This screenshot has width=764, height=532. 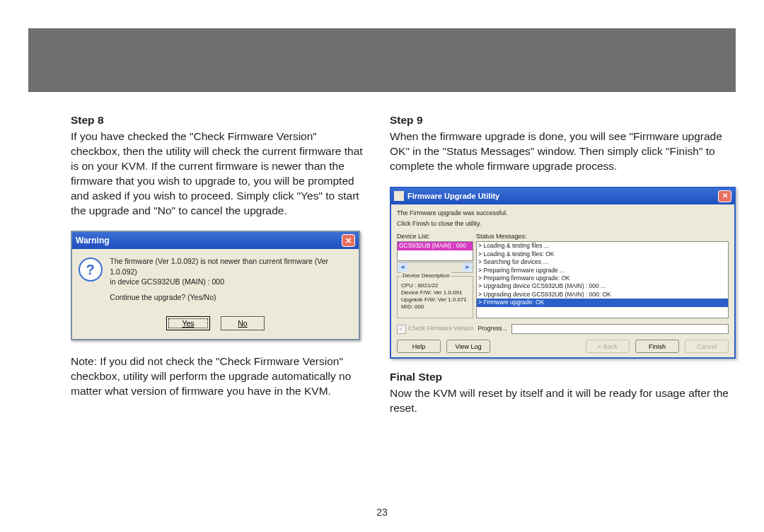 What do you see at coordinates (93, 241) in the screenshot?
I see `warning-title: Warning` at bounding box center [93, 241].